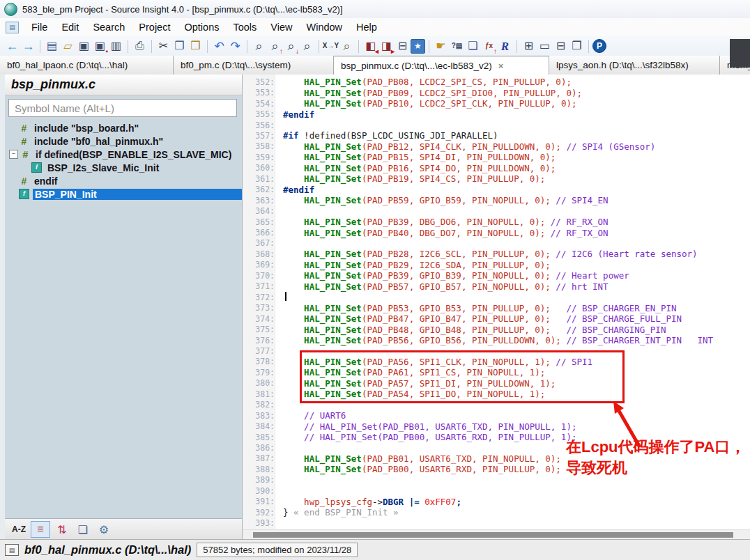  Describe the element at coordinates (52, 46) in the screenshot. I see `new-file-icon: ▤` at that location.